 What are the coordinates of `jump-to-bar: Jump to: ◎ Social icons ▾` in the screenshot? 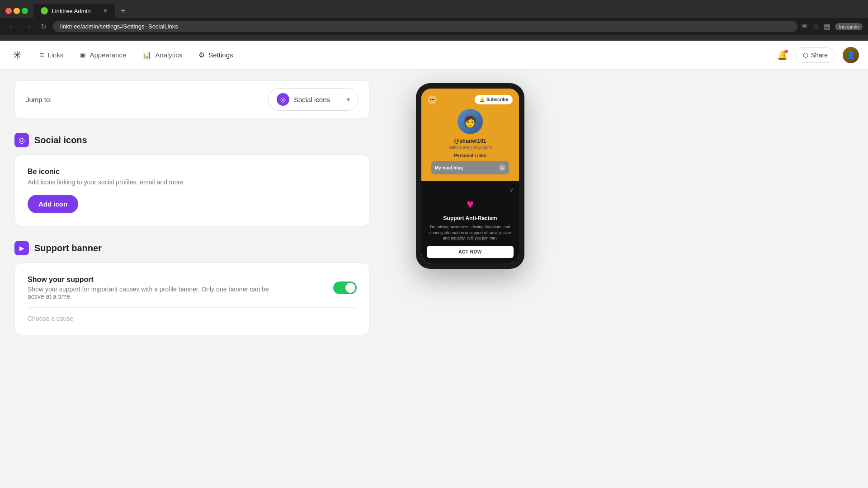 It's located at (192, 99).